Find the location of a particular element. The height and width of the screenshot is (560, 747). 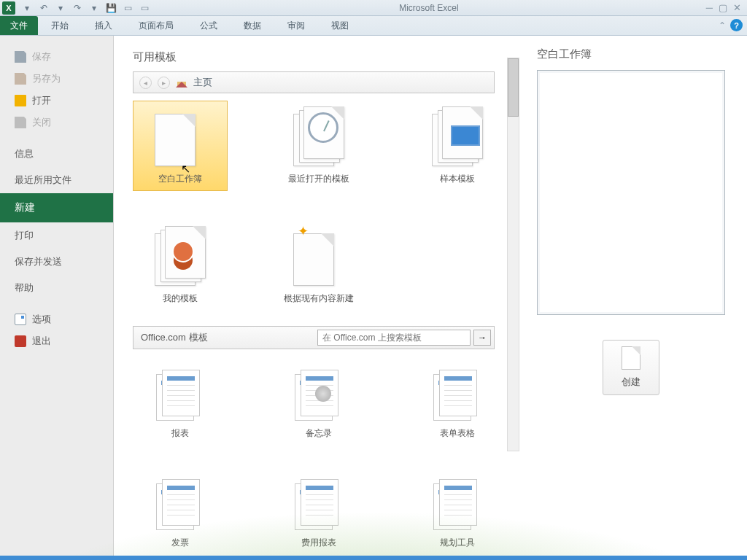

office-template-expense: 费用报表 is located at coordinates (319, 513).